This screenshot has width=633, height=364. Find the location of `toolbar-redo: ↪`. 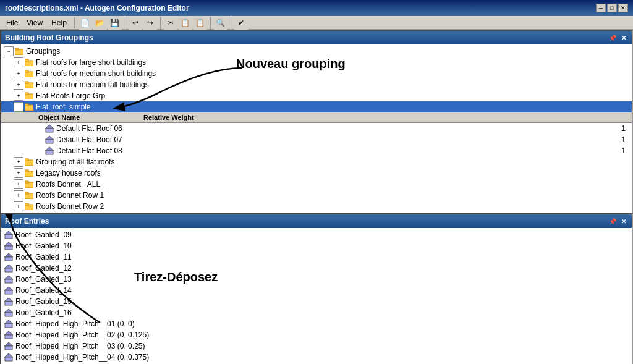

toolbar-redo: ↪ is located at coordinates (150, 23).